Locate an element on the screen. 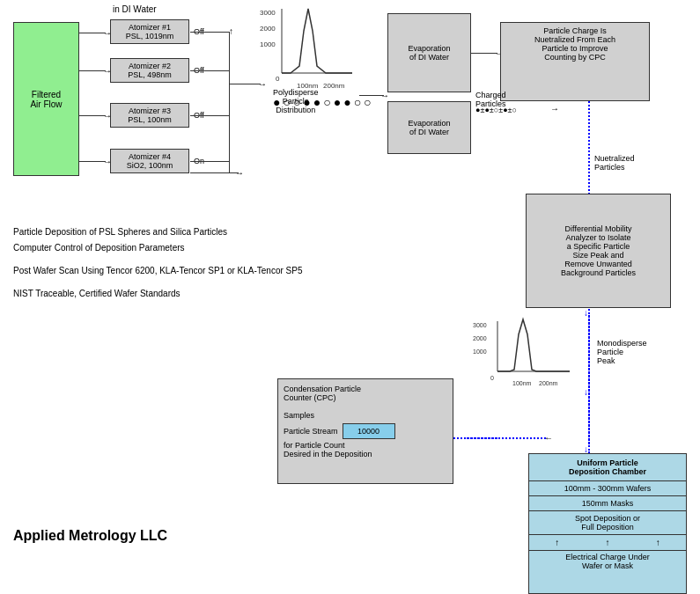  charged-dots: ●±●±○±●±○ is located at coordinates (497, 110).